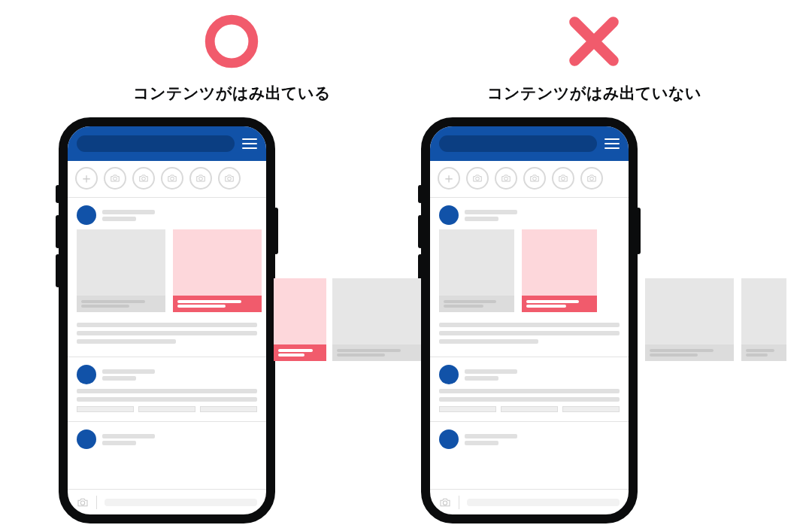 The image size is (812, 528). I want to click on circle-icon, so click(232, 41).